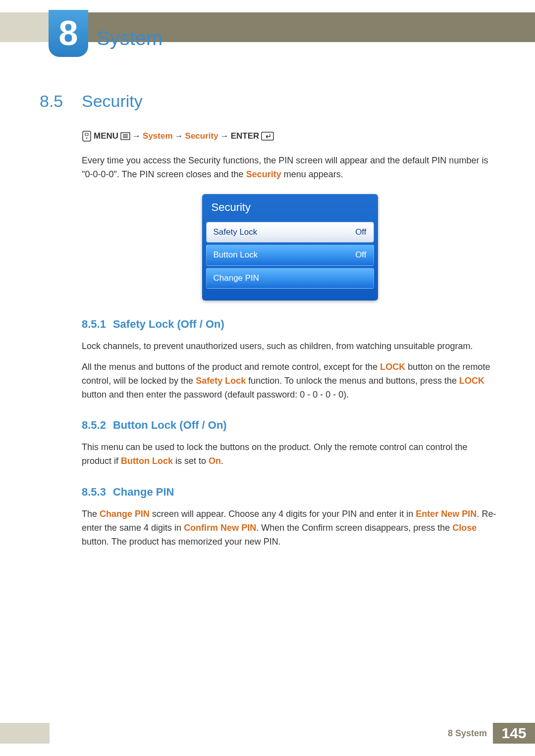 The height and width of the screenshot is (756, 535). Describe the element at coordinates (290, 255) in the screenshot. I see `menu-row-button-lock: Button Lock Off` at that location.